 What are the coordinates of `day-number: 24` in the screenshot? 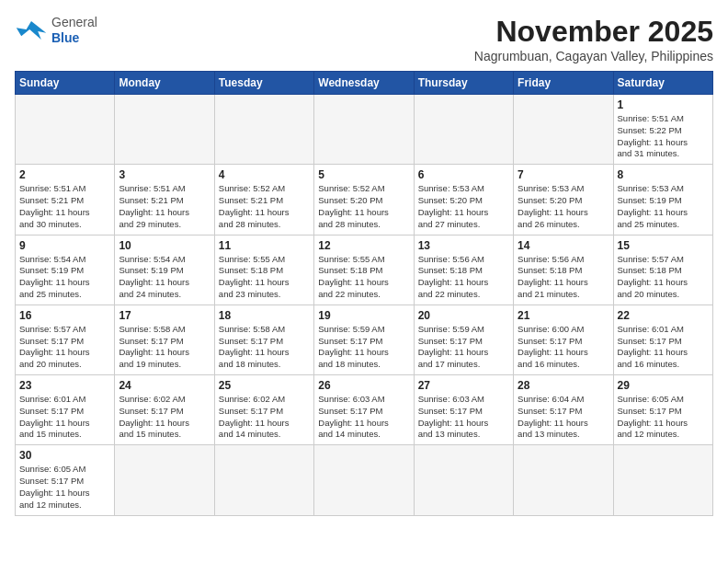 It's located at (164, 385).